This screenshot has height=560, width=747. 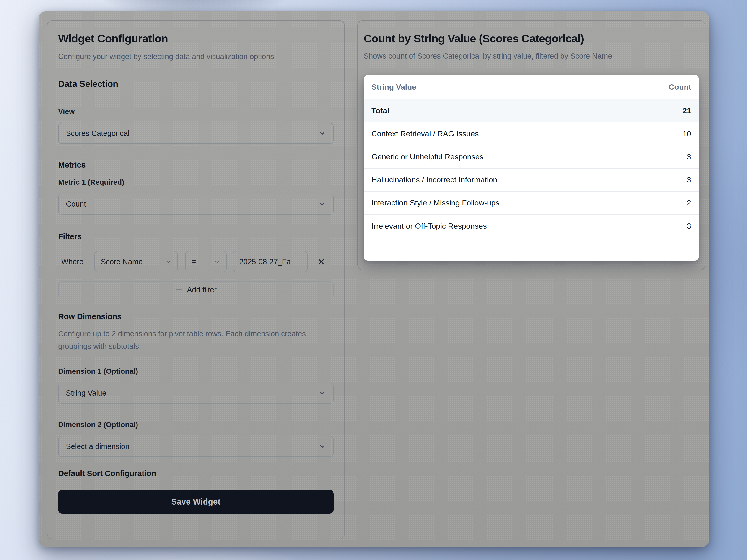 I want to click on total-label: Total, so click(x=380, y=111).